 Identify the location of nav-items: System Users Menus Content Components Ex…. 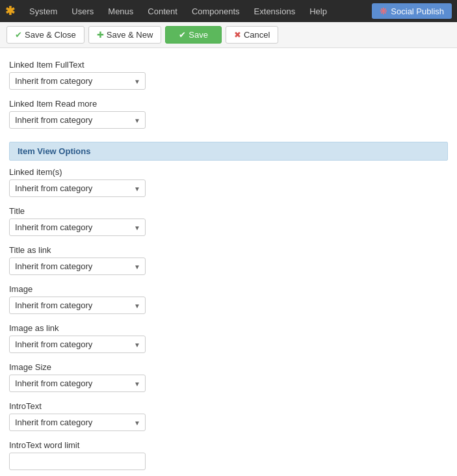
(198, 12).